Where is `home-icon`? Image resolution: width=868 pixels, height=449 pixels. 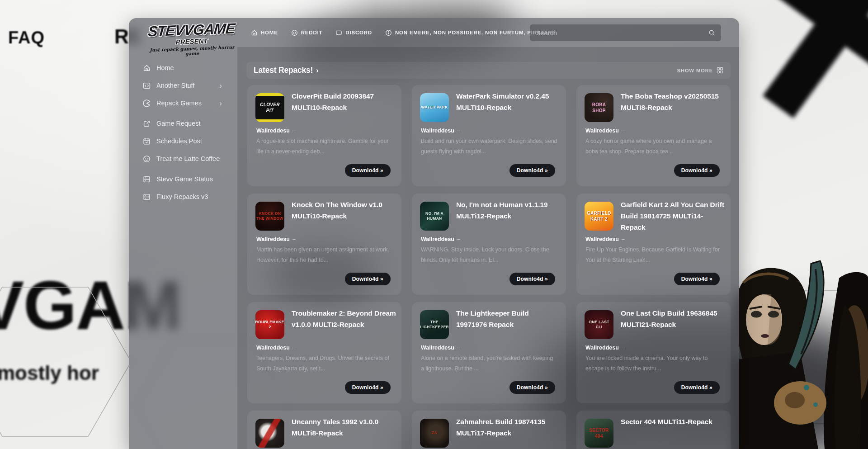 home-icon is located at coordinates (146, 68).